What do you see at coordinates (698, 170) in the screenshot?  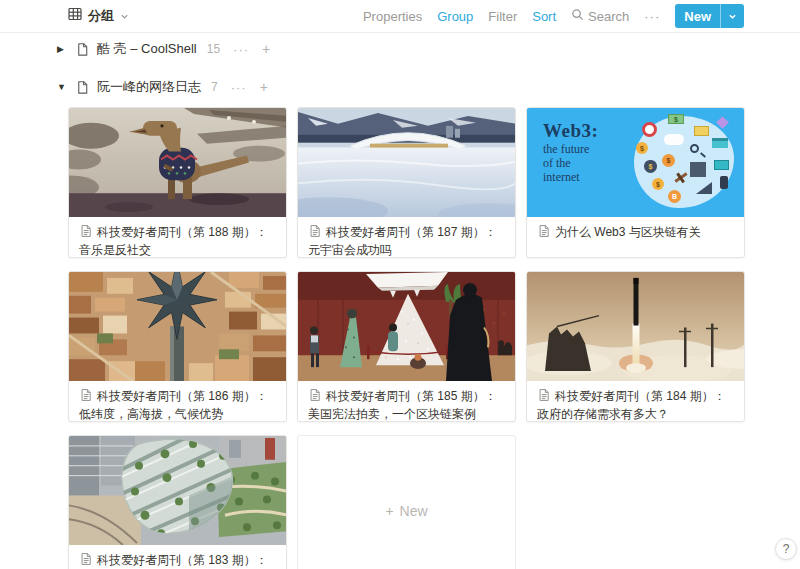 I see `server-icon` at bounding box center [698, 170].